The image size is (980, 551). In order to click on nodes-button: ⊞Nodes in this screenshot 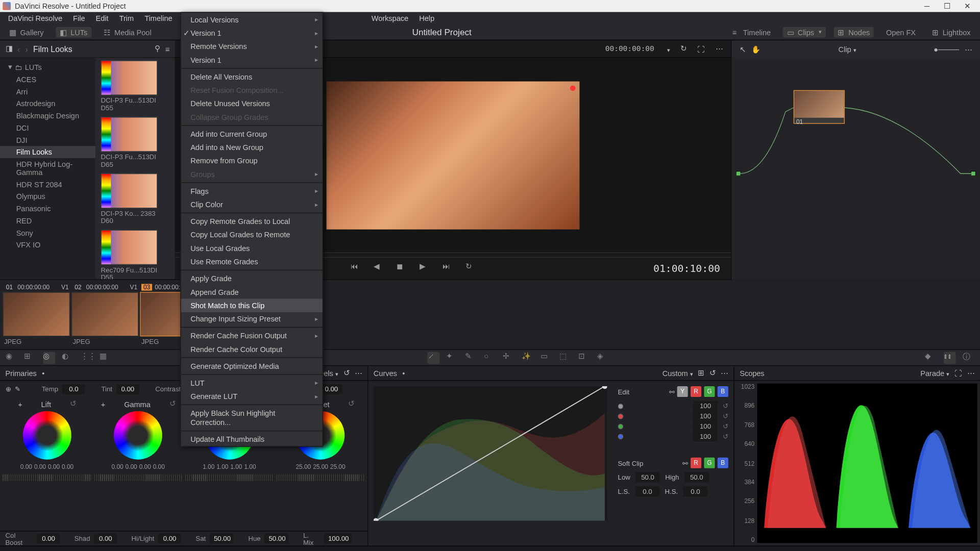, I will do `click(853, 32)`.